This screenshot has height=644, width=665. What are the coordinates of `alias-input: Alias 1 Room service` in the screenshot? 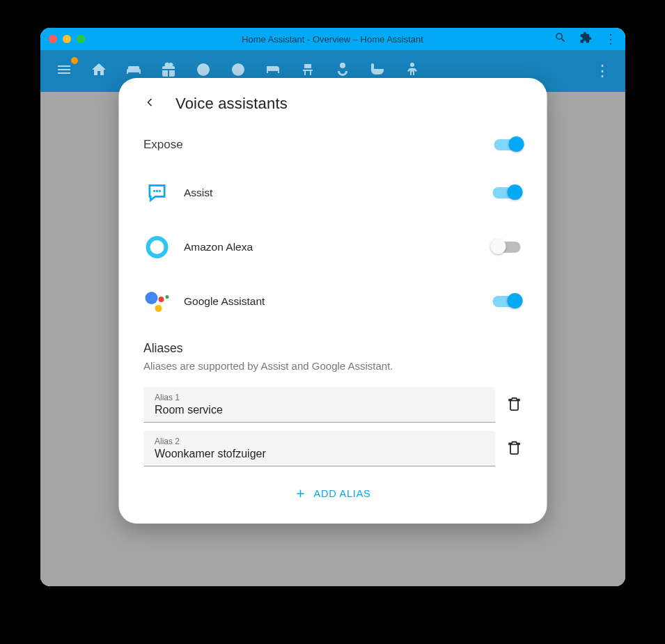 It's located at (319, 405).